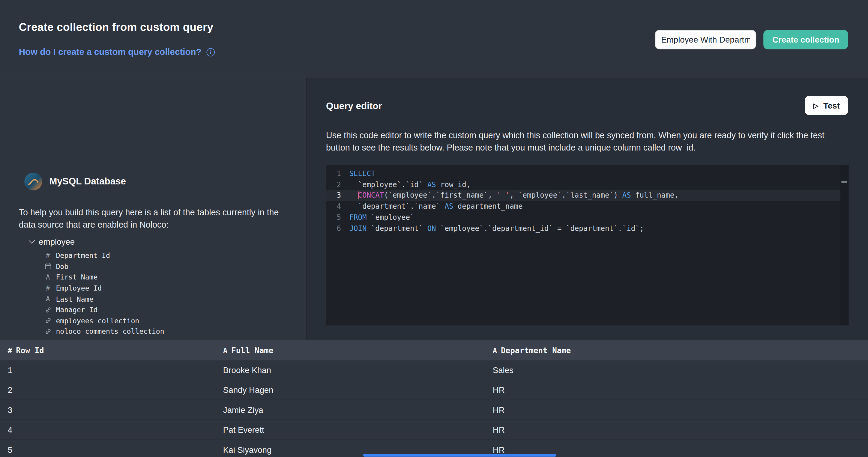 This screenshot has height=457, width=868. I want to click on column-header: AFull Name, so click(350, 351).